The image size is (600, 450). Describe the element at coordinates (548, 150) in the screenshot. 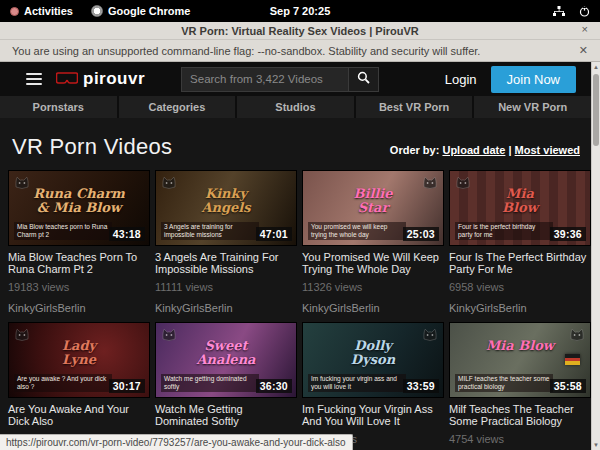

I see `order-by-most-viewed-link: Most viewed` at that location.